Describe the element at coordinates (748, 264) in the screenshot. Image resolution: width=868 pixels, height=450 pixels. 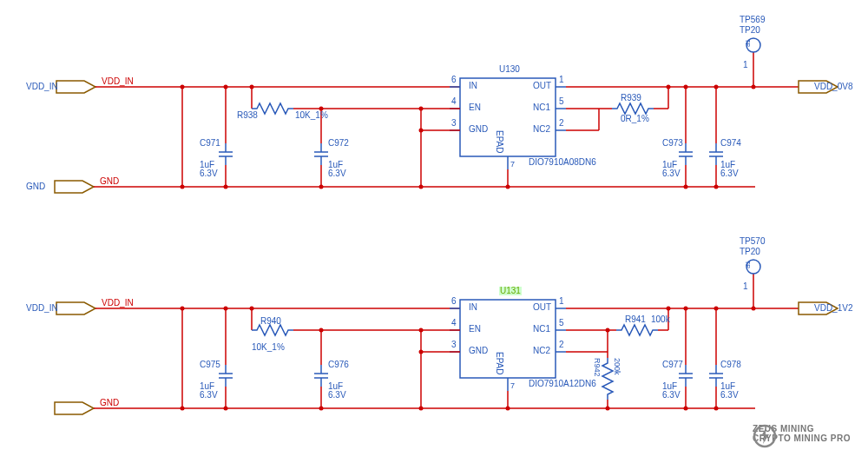
I see `tp-glyph-2: TP` at that location.